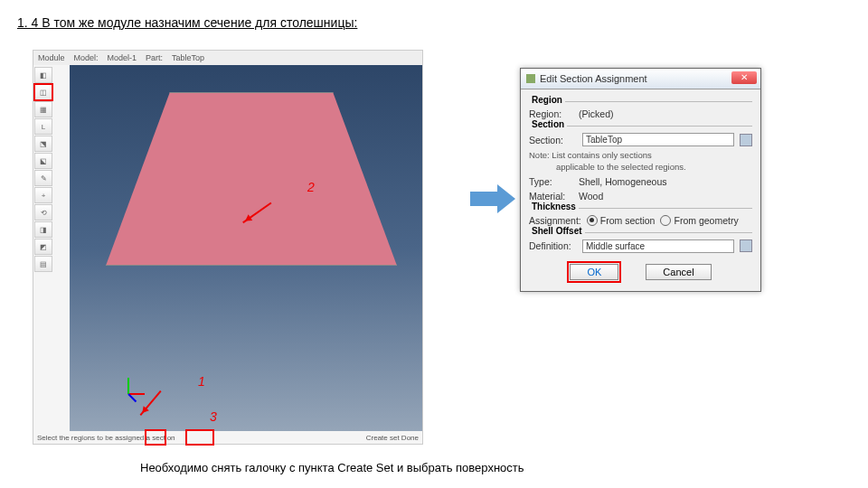 Image resolution: width=868 pixels, height=488 pixels. Describe the element at coordinates (640, 190) in the screenshot. I see `dialog-body: Region Region: (Picked) Section Section:…` at that location.